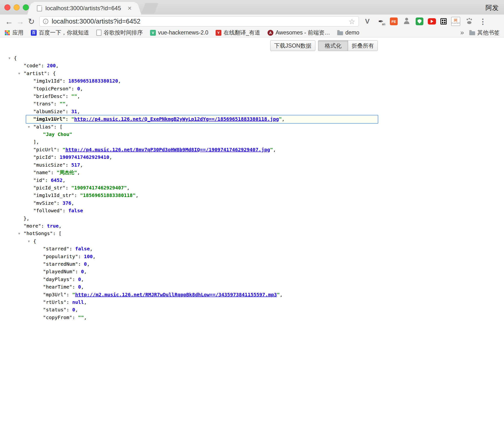 The width and height of the screenshot is (504, 426). What do you see at coordinates (67, 172) in the screenshot?
I see `json-token: "周杰伦"` at bounding box center [67, 172].